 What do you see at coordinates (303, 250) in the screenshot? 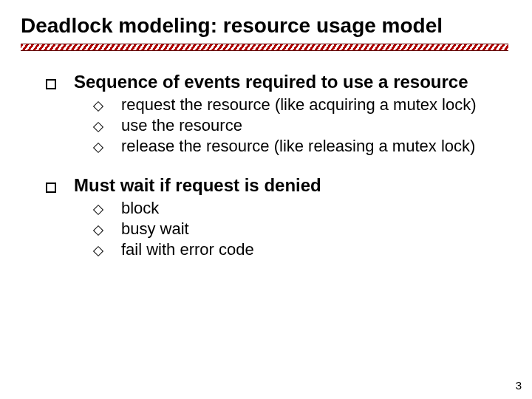
I see `list-item: fail with error code` at bounding box center [303, 250].